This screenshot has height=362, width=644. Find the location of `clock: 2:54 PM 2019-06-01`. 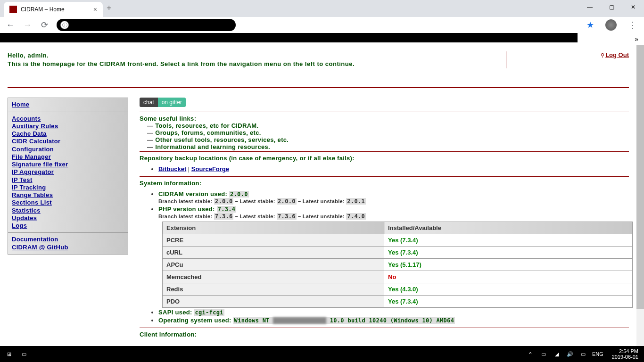

clock: 2:54 PM 2019-06-01 is located at coordinates (625, 354).